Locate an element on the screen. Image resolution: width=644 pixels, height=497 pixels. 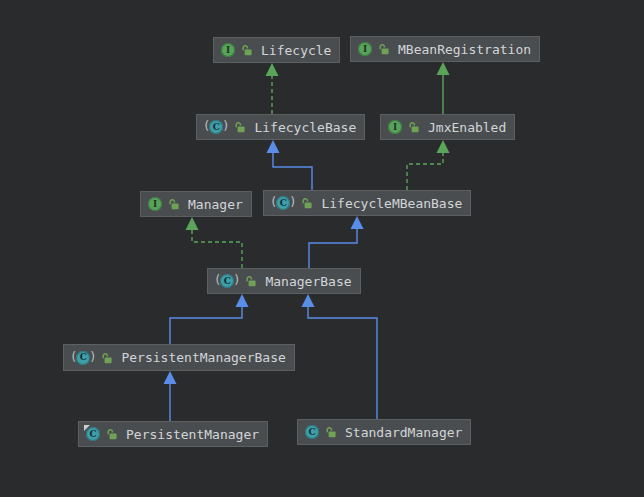
class-name-label: PersistentManagerBase is located at coordinates (203, 358).